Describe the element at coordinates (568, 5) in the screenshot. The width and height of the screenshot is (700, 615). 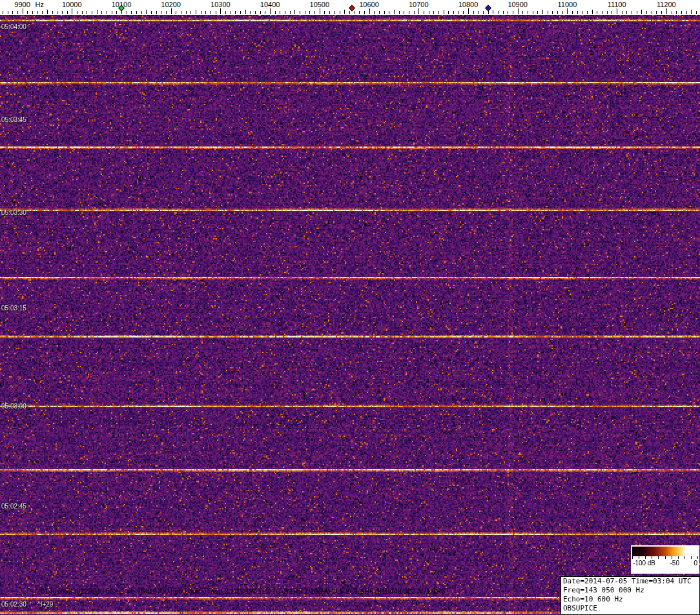
I see `freq-tick-label: 11000` at that location.